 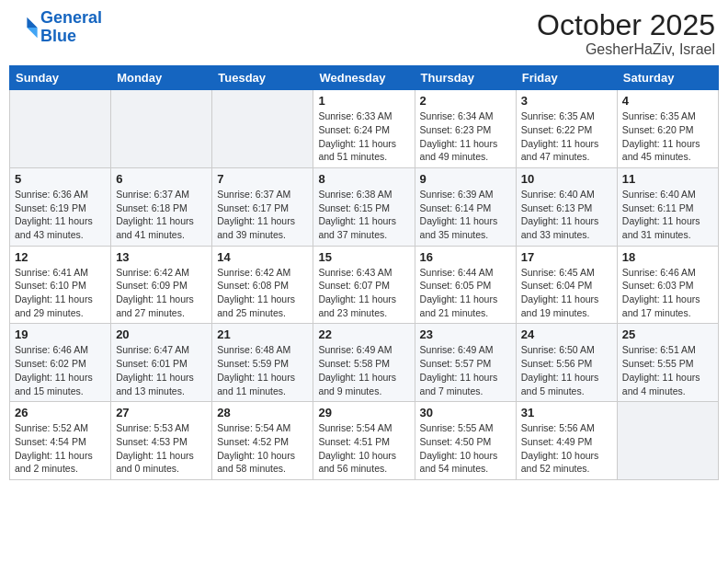 I want to click on day-number: 25, so click(x=667, y=335).